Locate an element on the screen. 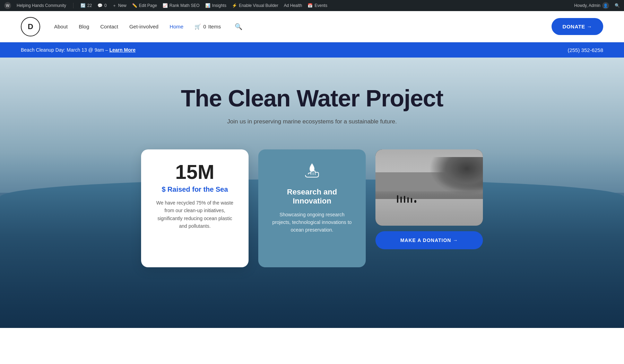 The image size is (624, 364). beach-image is located at coordinates (429, 188).